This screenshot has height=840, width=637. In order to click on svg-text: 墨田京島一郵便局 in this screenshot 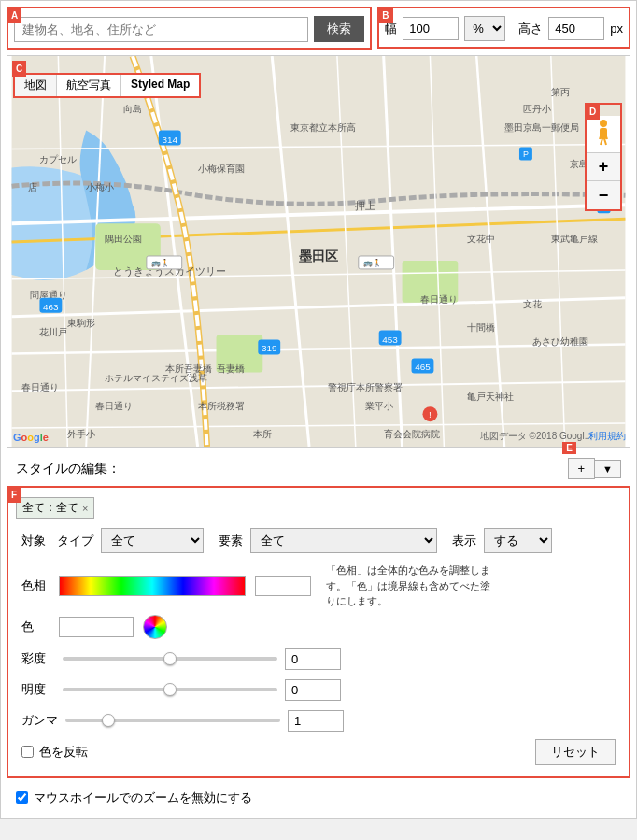, I will do `click(542, 127)`.